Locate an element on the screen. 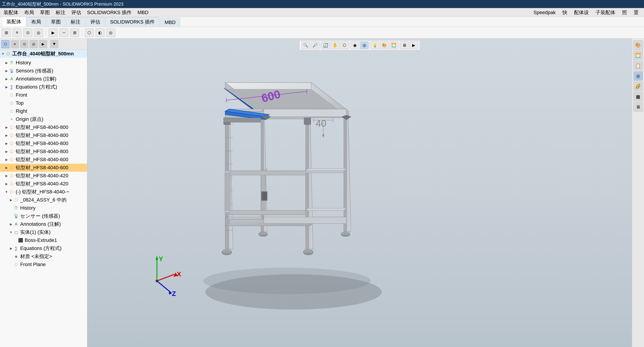  toolbar-btn-5: ▶ is located at coordinates (53, 33).